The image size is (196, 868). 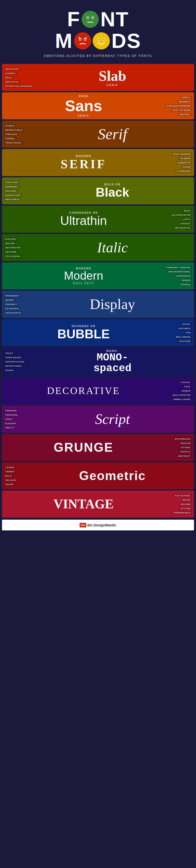 What do you see at coordinates (84, 276) in the screenshot?
I see `modern-font-name: Modern` at bounding box center [84, 276].